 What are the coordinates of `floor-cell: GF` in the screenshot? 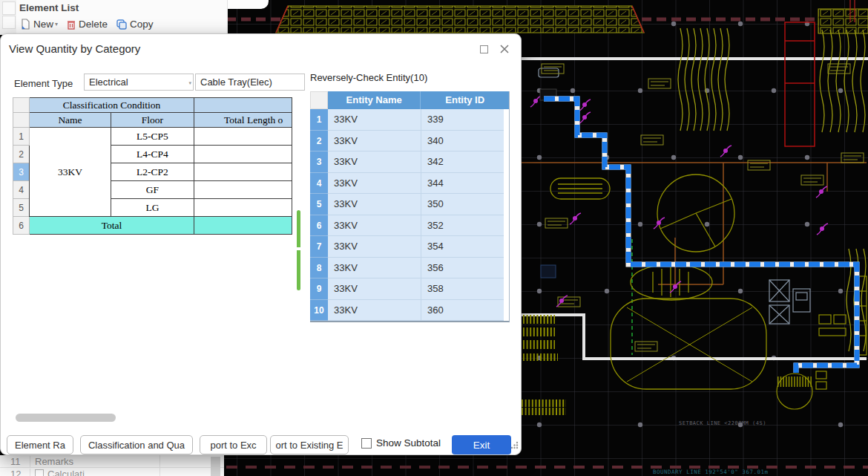 It's located at (153, 190).